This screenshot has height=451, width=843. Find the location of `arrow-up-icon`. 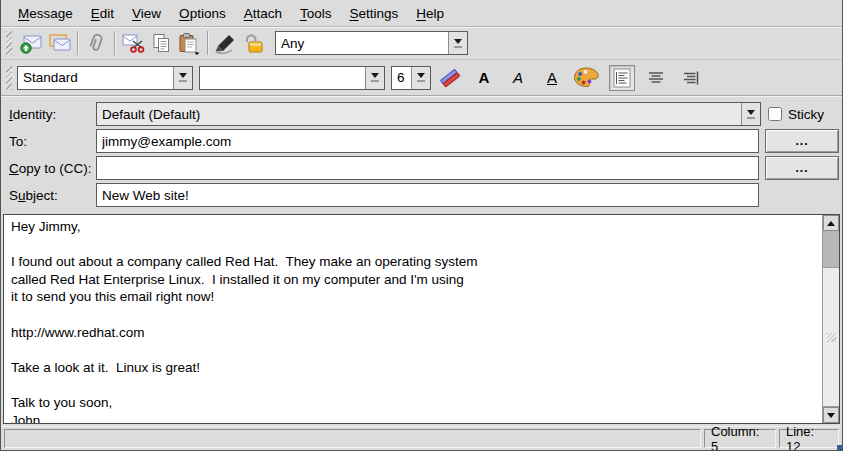

arrow-up-icon is located at coordinates (831, 224).